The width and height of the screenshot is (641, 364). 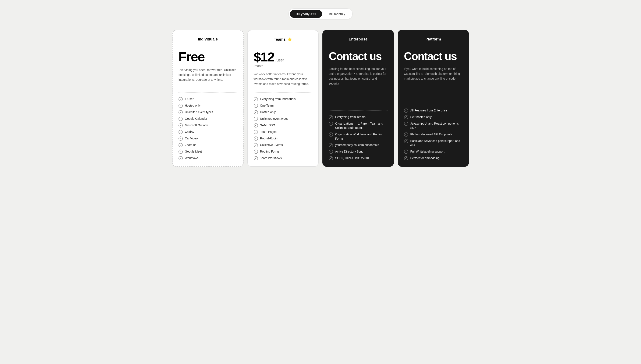 What do you see at coordinates (433, 134) in the screenshot?
I see `feature-list-platform: All Features from Enterprise Self-hosted…` at bounding box center [433, 134].